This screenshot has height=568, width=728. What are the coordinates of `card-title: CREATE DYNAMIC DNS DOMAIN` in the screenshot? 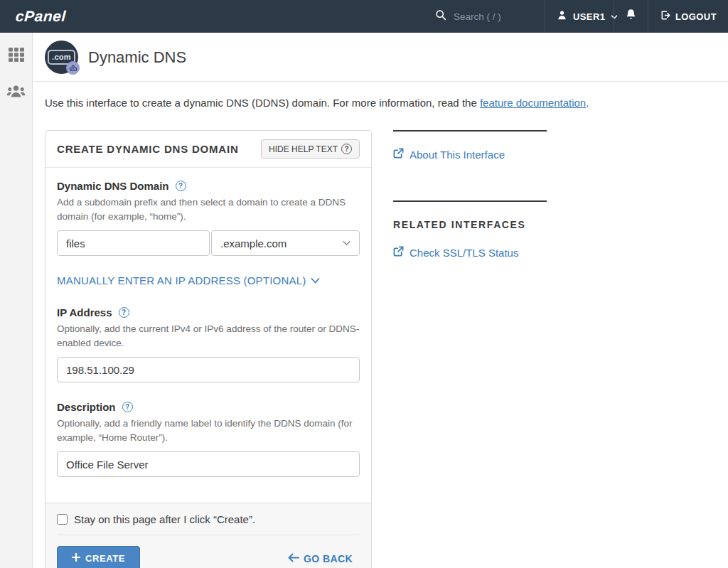 It's located at (148, 149).